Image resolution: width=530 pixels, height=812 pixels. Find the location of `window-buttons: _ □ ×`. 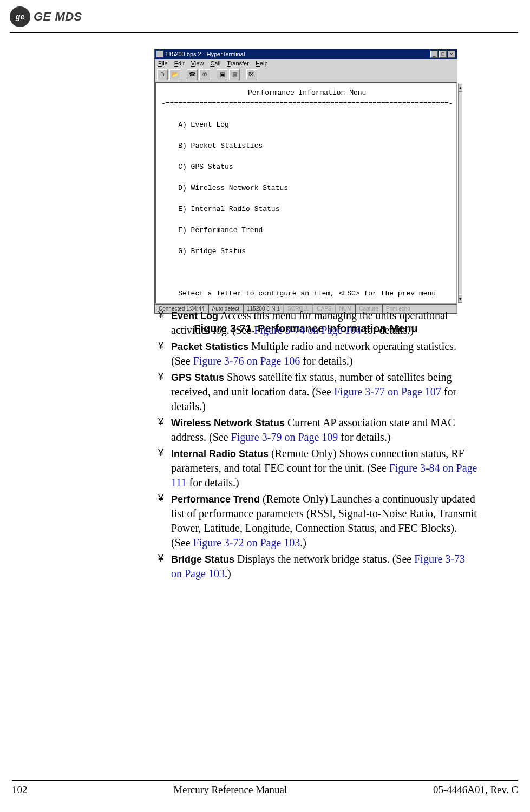

window-buttons: _ □ × is located at coordinates (443, 54).